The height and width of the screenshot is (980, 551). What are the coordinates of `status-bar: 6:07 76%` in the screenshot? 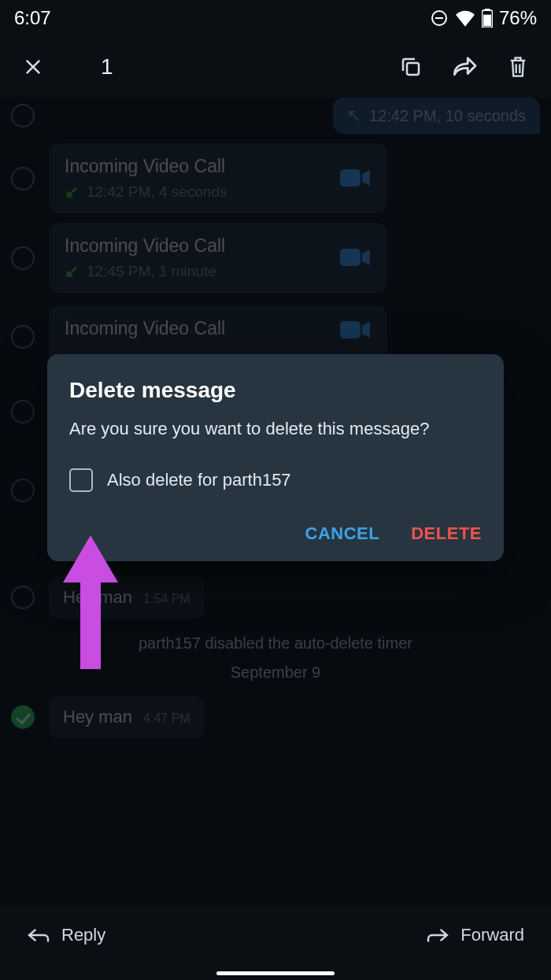 It's located at (276, 18).